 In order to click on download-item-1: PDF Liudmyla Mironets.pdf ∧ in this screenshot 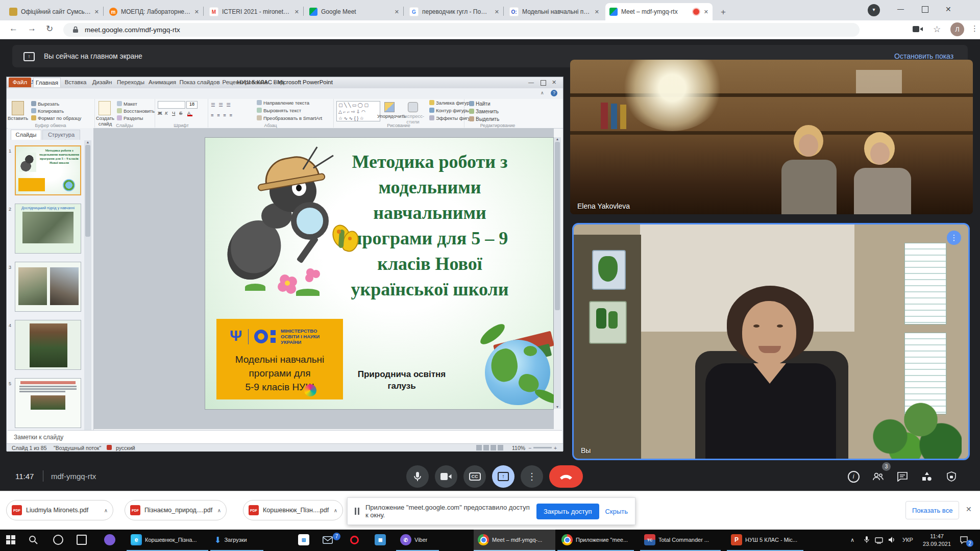, I will do `click(60, 510)`.